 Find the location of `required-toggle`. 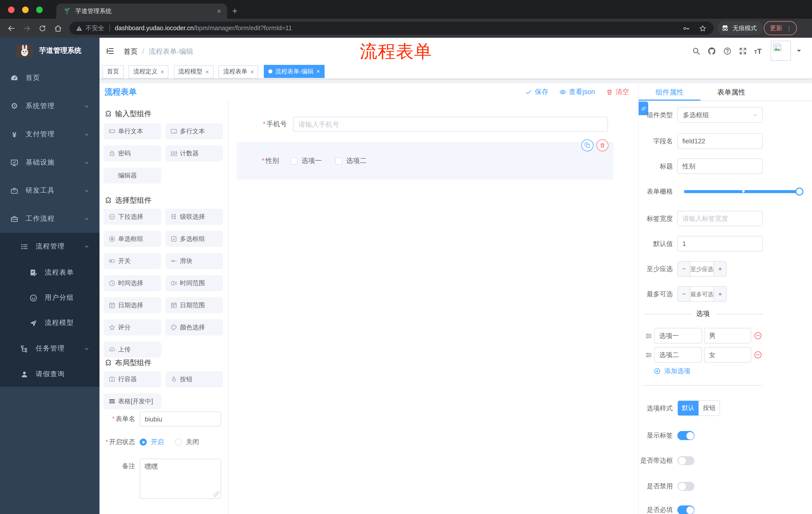

required-toggle is located at coordinates (686, 510).